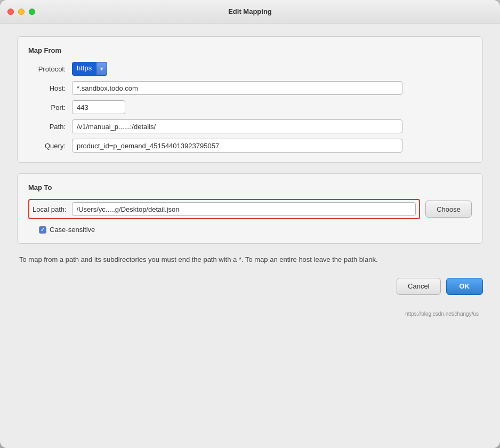 The width and height of the screenshot is (500, 448). What do you see at coordinates (90, 69) in the screenshot?
I see `protocol-container: https ▼` at bounding box center [90, 69].